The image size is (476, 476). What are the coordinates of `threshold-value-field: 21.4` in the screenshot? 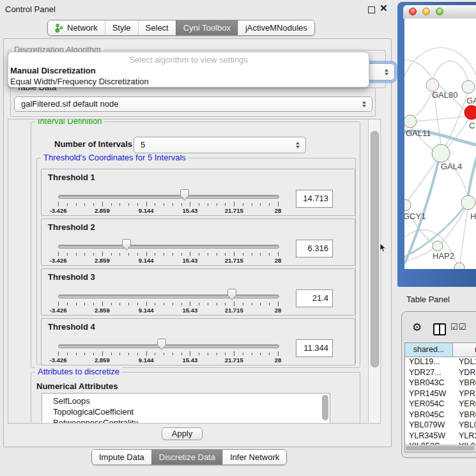 It's located at (314, 298).